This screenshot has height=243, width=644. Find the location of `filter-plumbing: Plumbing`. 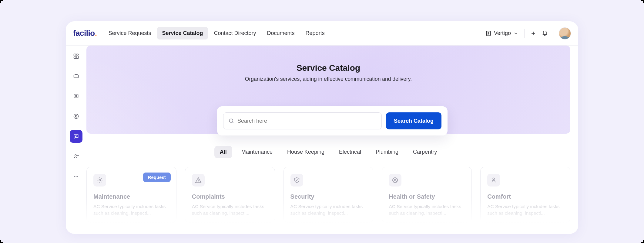

filter-plumbing: Plumbing is located at coordinates (387, 152).